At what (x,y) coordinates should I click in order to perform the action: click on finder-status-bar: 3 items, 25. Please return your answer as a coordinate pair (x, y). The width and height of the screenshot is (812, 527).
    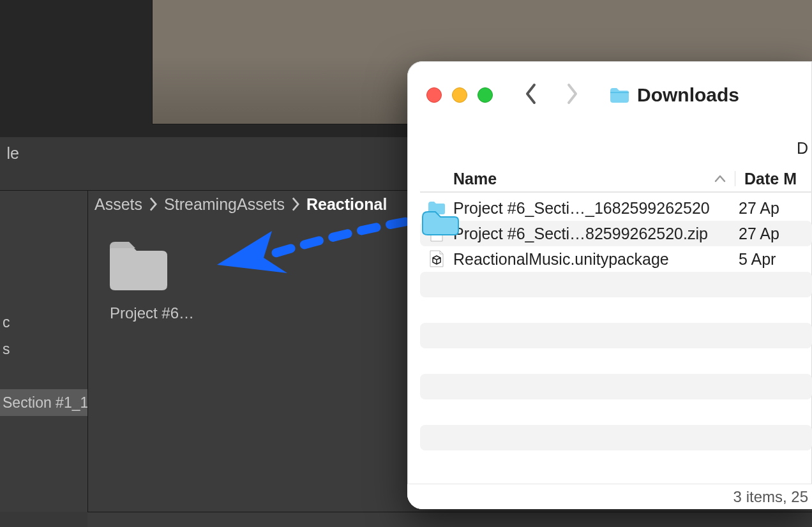
    Looking at the image, I should click on (610, 496).